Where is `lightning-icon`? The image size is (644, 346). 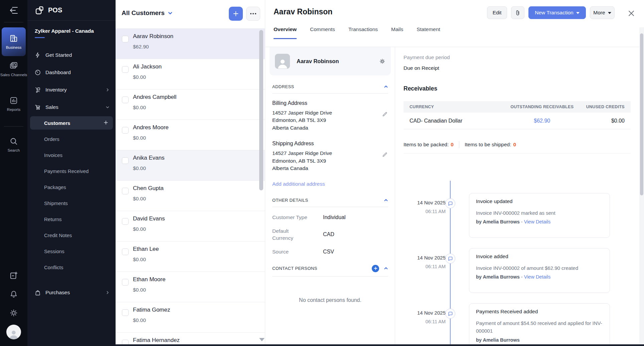 lightning-icon is located at coordinates (38, 55).